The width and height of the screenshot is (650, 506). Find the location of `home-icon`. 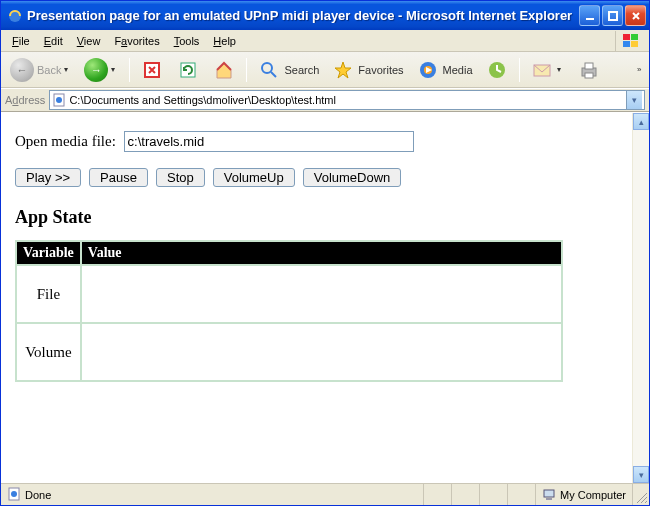

home-icon is located at coordinates (224, 70).